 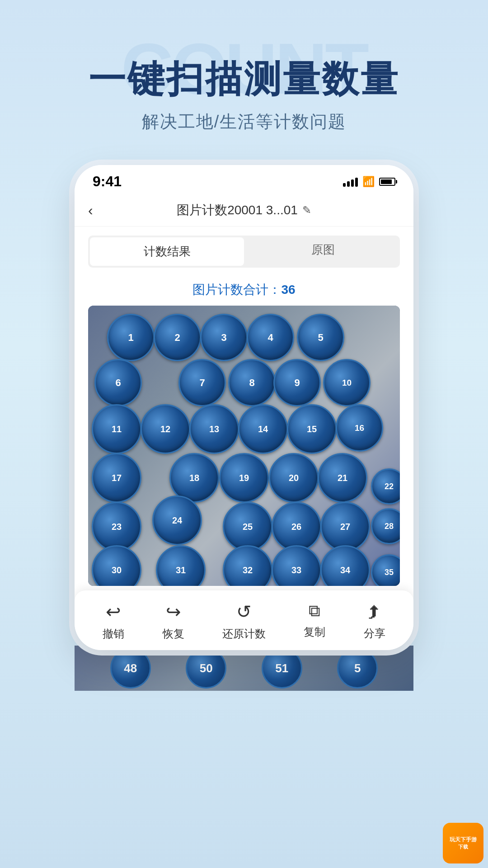 I want to click on count-label: 图片计数合计：, so click(x=237, y=289).